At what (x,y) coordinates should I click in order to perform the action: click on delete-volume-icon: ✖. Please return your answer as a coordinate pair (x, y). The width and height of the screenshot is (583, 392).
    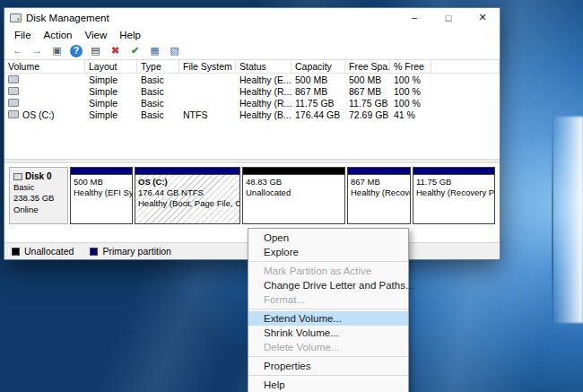
    Looking at the image, I should click on (115, 50).